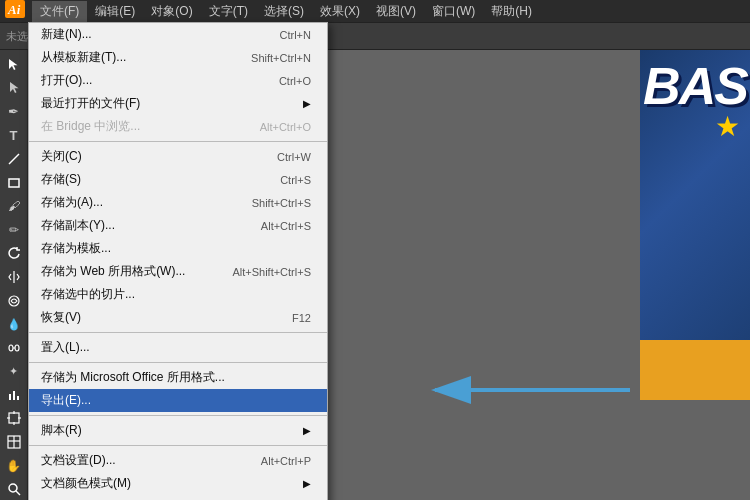 The image size is (750, 500). I want to click on menu-item-save-office: 存储为 Microsoft Office 所用格式..., so click(178, 378).